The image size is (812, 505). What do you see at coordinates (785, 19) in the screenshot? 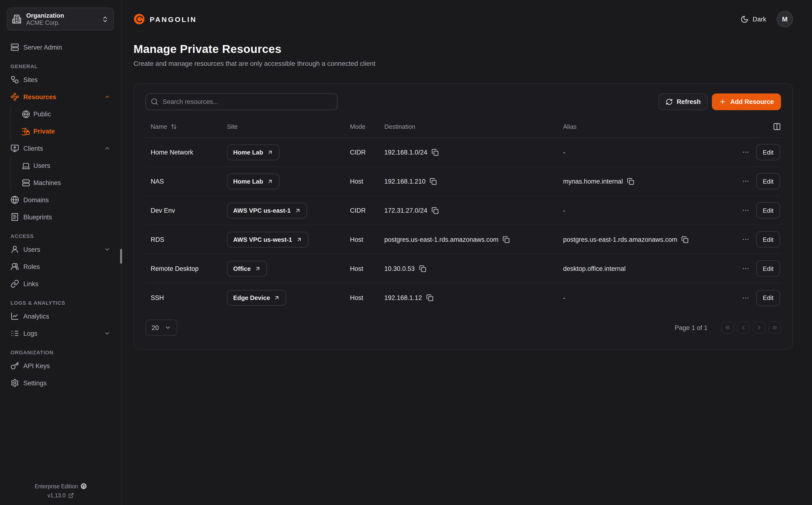
I see `avatar: M` at bounding box center [785, 19].